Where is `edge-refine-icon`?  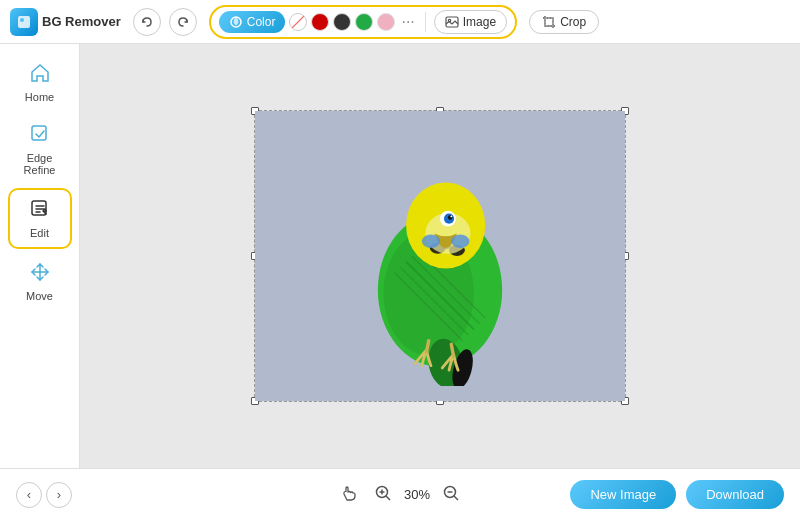
edge-refine-icon is located at coordinates (40, 136).